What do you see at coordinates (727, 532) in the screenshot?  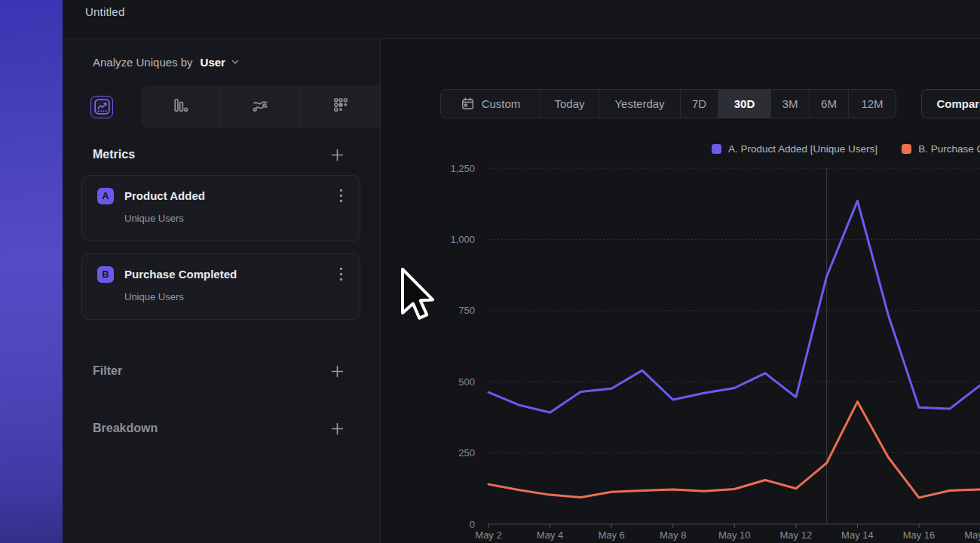 I see `x-axis-labels: May 2May 4May 6May 8May 10May 12May 14Ma…` at bounding box center [727, 532].